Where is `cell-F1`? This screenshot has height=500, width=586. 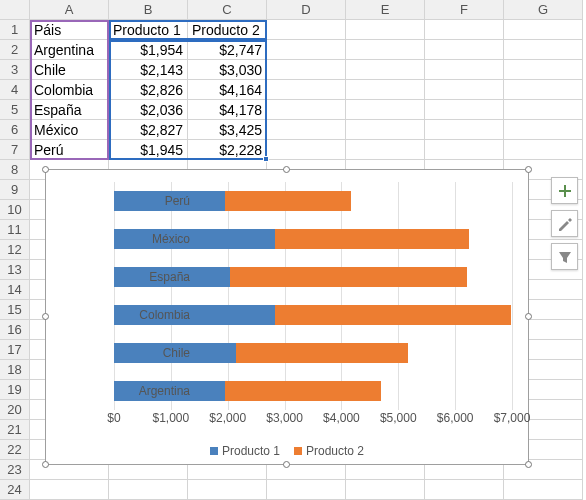
cell-F1 is located at coordinates (464, 30).